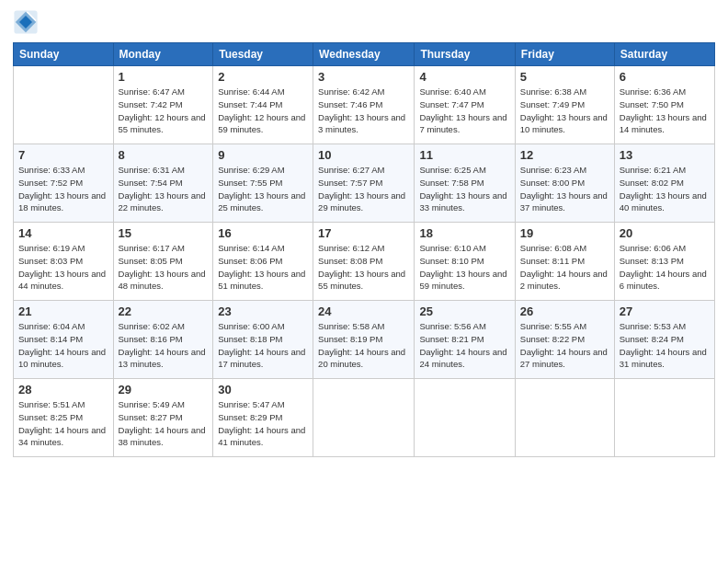  Describe the element at coordinates (465, 340) in the screenshot. I see `calendar-cell: 25Sunrise: 5:56 AMSunset: 8:21 PMDayligh…` at that location.